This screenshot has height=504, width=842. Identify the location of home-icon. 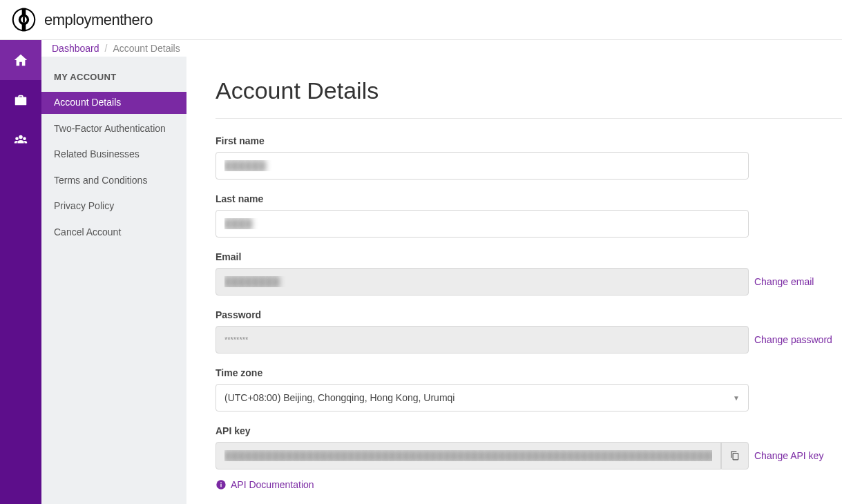
(21, 60).